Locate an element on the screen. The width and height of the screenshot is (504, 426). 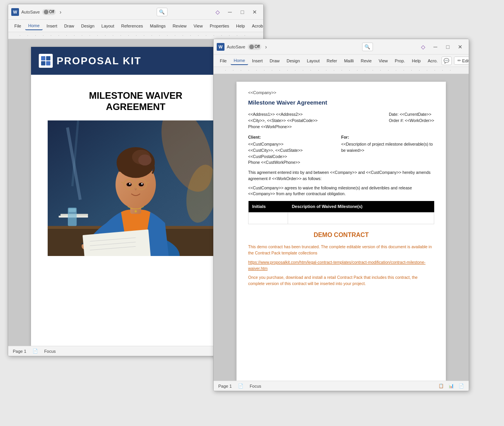
tab-review: Review is located at coordinates (180, 26).